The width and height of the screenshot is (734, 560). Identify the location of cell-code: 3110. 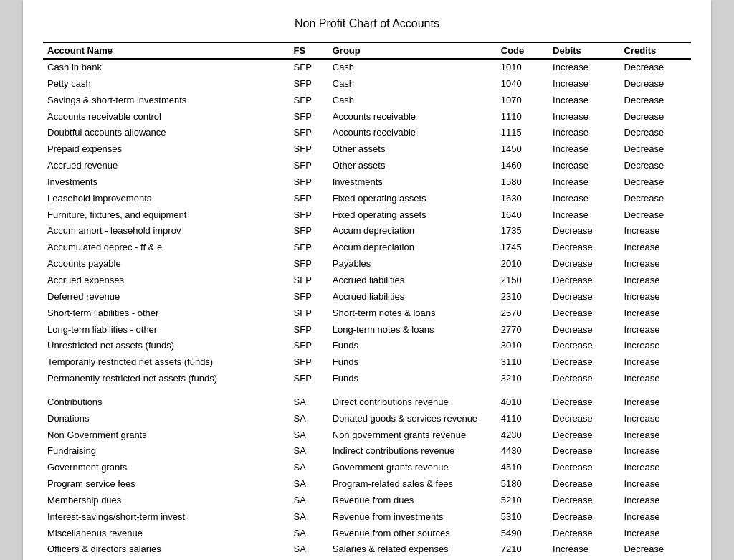
(523, 363).